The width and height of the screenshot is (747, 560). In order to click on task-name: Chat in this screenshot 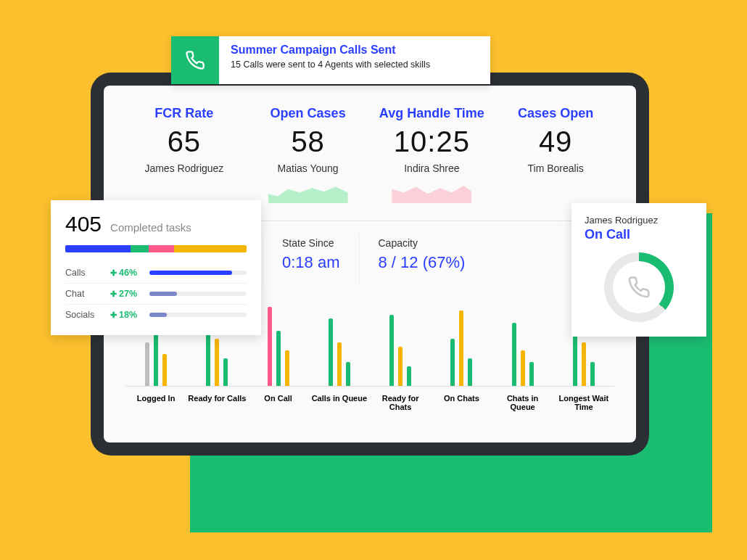, I will do `click(88, 294)`.